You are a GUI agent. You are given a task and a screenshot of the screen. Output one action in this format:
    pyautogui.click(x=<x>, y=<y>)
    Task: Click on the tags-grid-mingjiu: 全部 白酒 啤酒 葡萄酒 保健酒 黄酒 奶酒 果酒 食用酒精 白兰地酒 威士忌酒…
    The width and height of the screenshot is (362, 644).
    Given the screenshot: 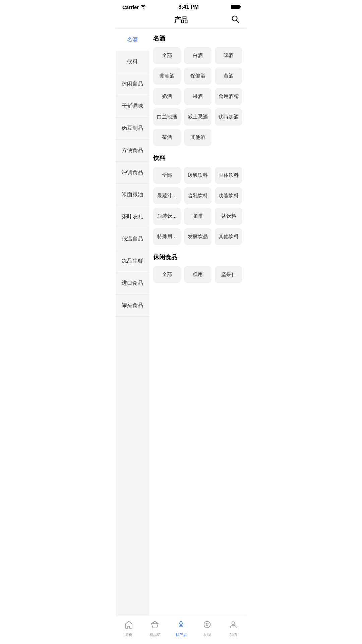 What is the action you would take?
    pyautogui.click(x=198, y=97)
    